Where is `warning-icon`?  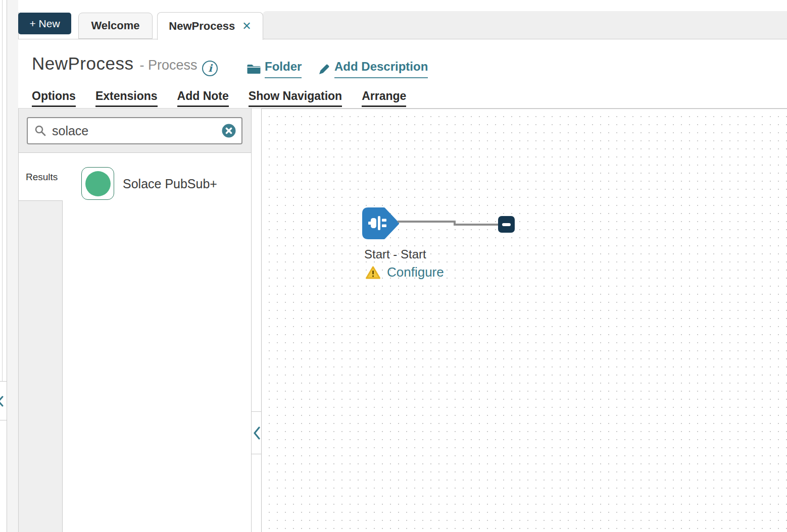
warning-icon is located at coordinates (373, 273).